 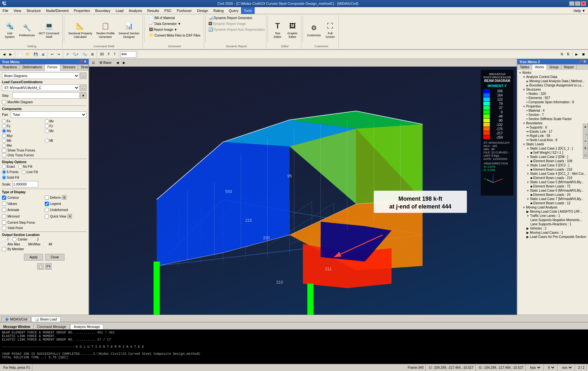 What do you see at coordinates (4, 223) in the screenshot?
I see `current-step-force-checkbox` at bounding box center [4, 223].